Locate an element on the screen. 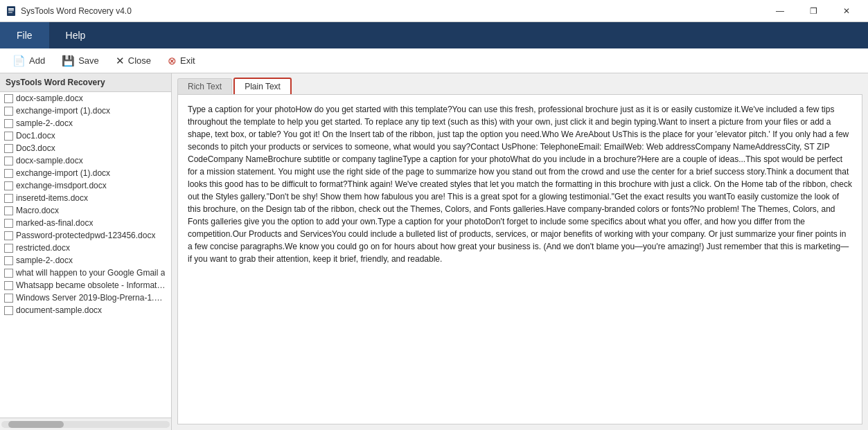 This screenshot has height=430, width=868. app-title: SysTools Word Recovery v4.0 is located at coordinates (76, 11).